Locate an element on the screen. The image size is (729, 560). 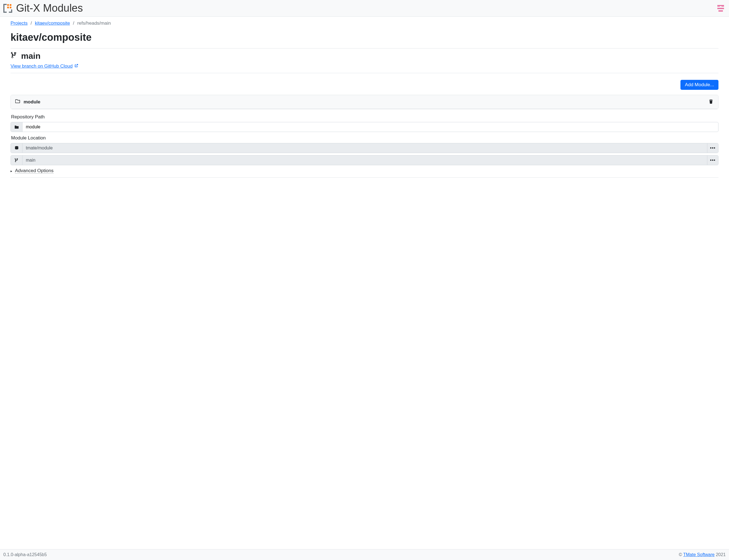
branch-name: main is located at coordinates (31, 56).